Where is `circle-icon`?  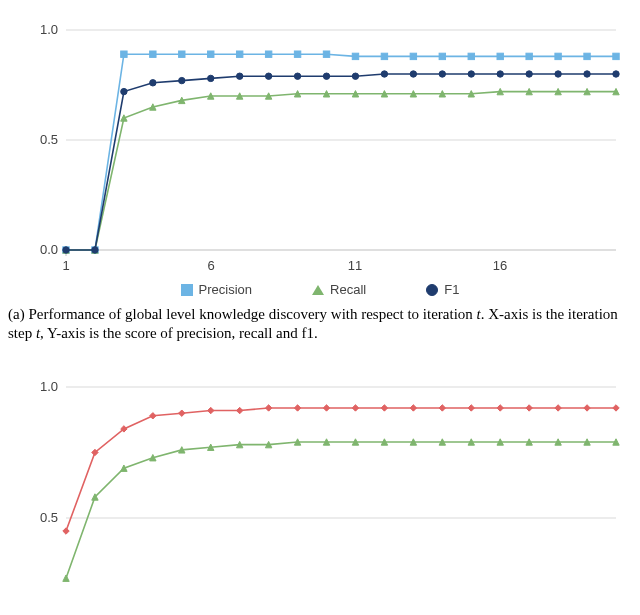
circle-icon is located at coordinates (432, 290).